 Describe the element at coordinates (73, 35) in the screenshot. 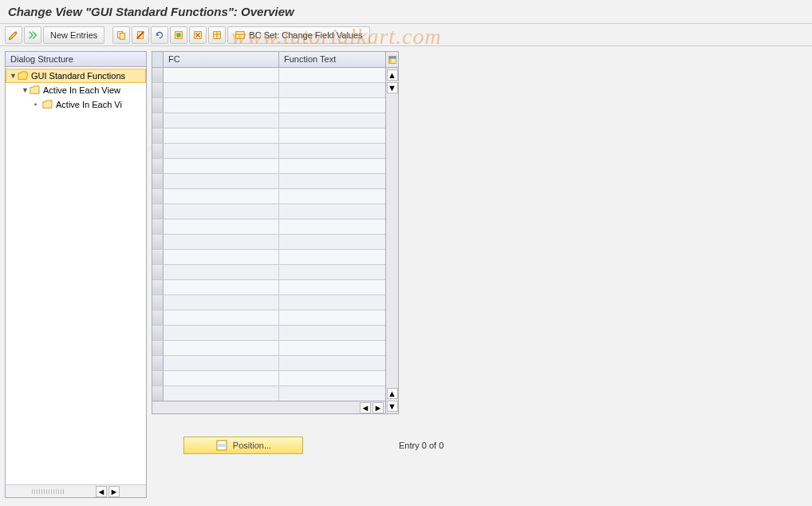

I see `new-entries-button: New Entries` at that location.